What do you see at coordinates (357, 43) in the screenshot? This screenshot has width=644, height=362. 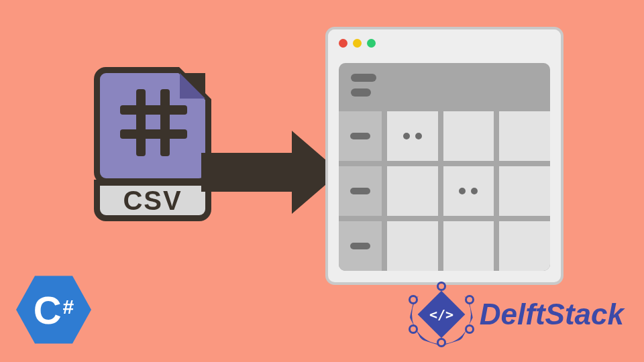 I see `minimize-icon` at bounding box center [357, 43].